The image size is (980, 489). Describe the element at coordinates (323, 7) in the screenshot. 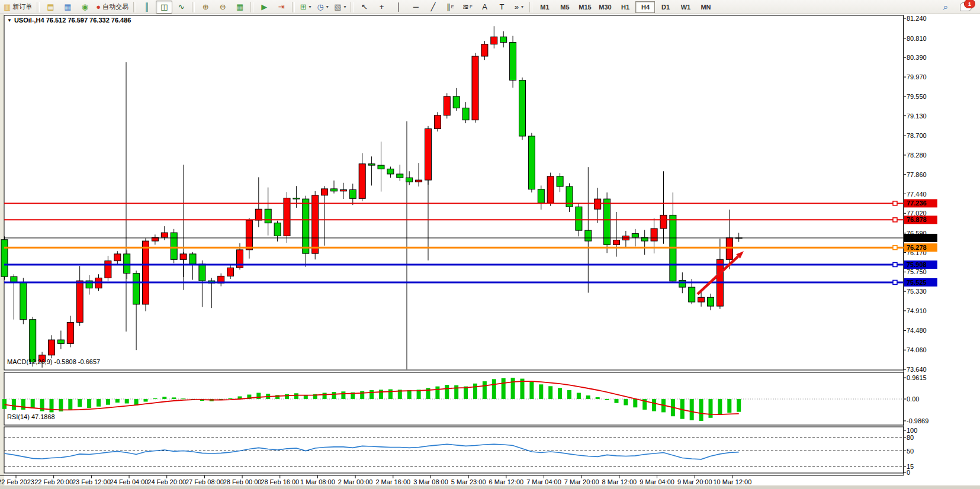

I see `periods-button: ◷▾` at that location.